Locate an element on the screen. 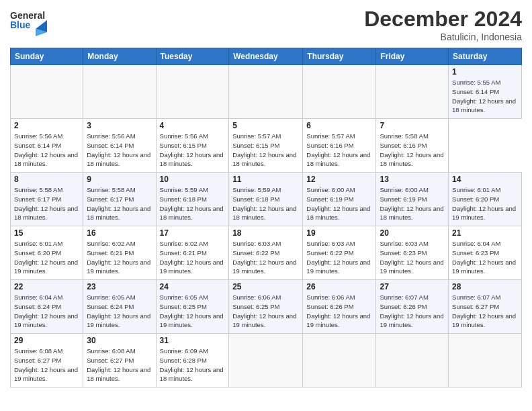 The width and height of the screenshot is (532, 411). table-row: 5Sunrise: 5:57 AMSunset: 6:15 PMDaylight… is located at coordinates (266, 146).